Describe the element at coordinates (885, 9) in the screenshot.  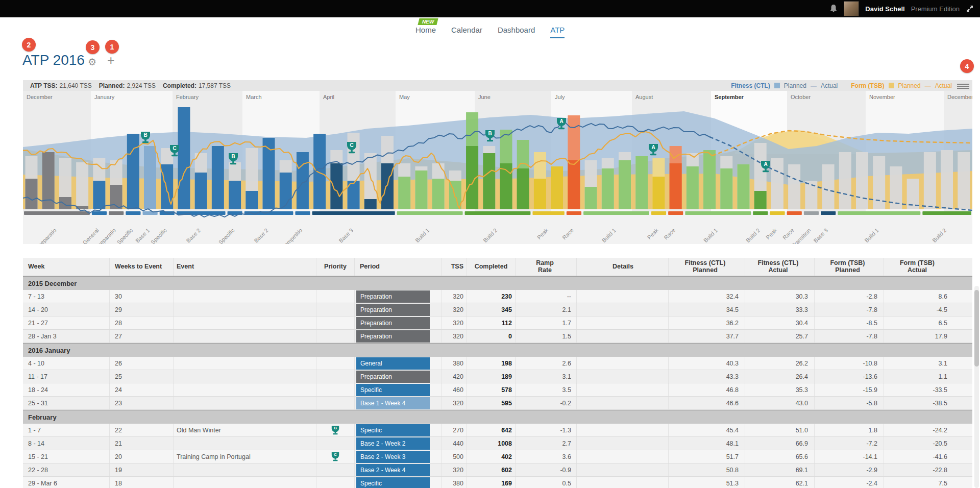
I see `user-name: David Schell` at that location.